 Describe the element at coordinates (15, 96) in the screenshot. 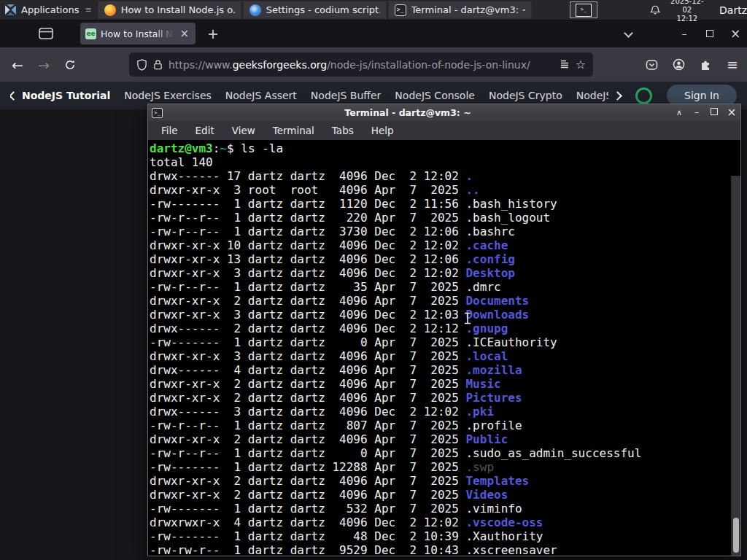

I see `chevron-left-icon` at that location.